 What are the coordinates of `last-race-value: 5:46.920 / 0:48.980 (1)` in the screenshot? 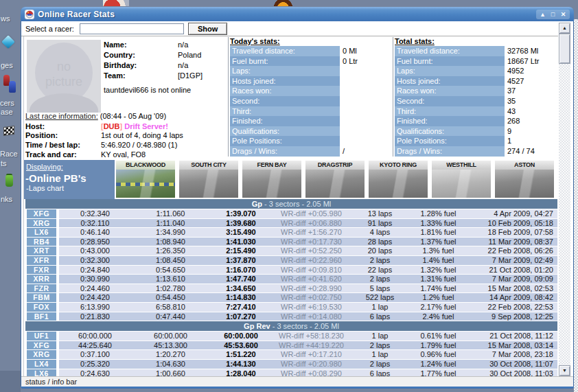 It's located at (139, 145).